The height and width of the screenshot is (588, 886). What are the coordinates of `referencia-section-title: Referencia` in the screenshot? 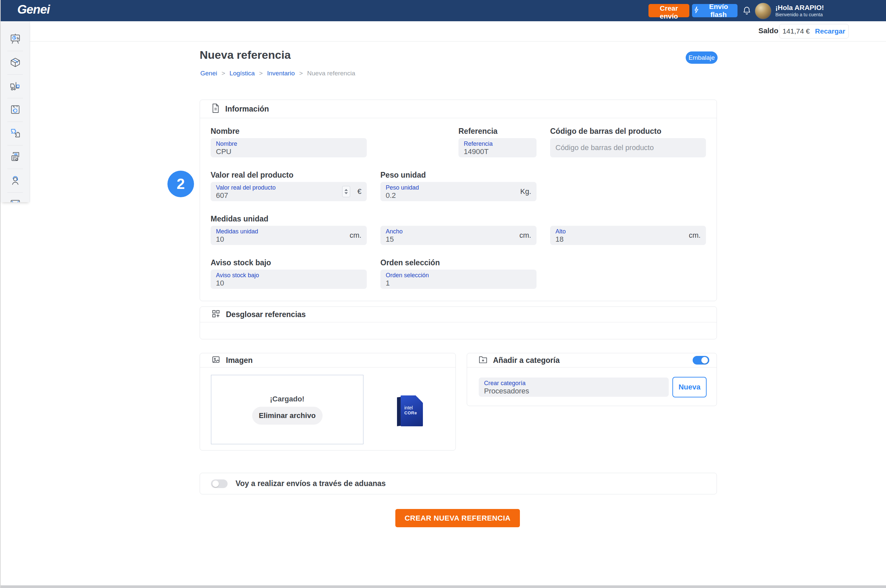 It's located at (497, 131).